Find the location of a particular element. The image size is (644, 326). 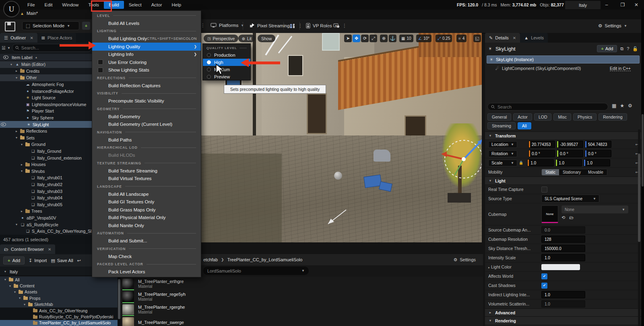

stage-monitor-button: ⋮ is located at coordinates (340, 26).